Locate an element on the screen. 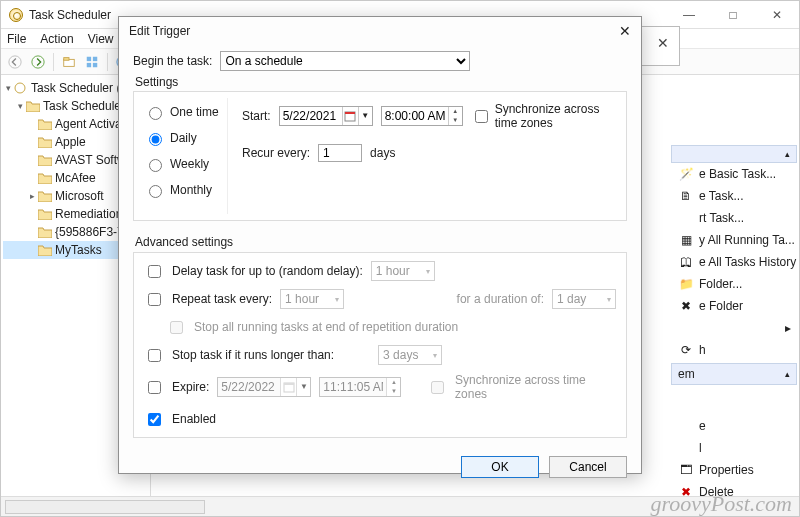 The height and width of the screenshot is (517, 800). ok-button: OK is located at coordinates (500, 467).